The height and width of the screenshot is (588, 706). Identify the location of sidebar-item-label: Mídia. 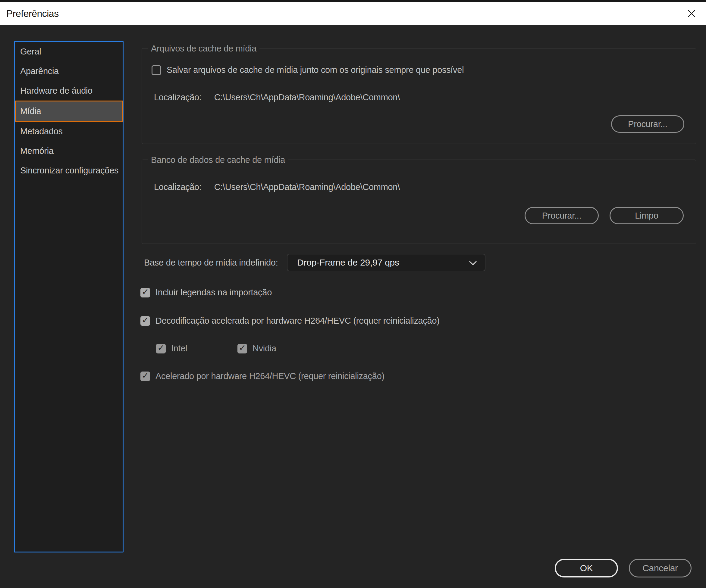
(31, 111).